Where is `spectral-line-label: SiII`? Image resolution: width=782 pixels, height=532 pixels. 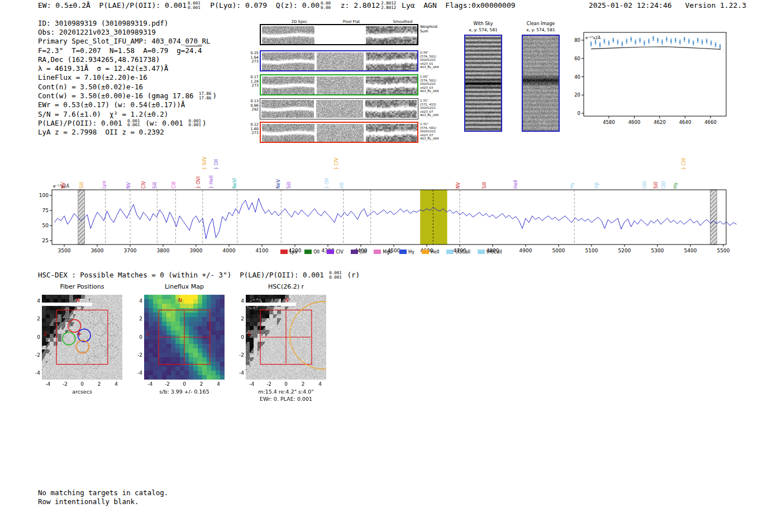 spectral-line-label: SiII is located at coordinates (289, 185).